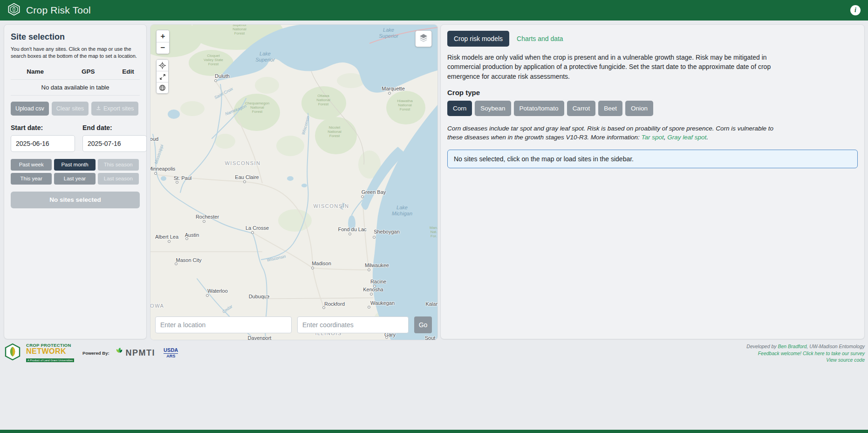 Image resolution: width=868 pixels, height=433 pixels. Describe the element at coordinates (792, 346) in the screenshot. I see `developer-link: Ben Bradford` at that location.